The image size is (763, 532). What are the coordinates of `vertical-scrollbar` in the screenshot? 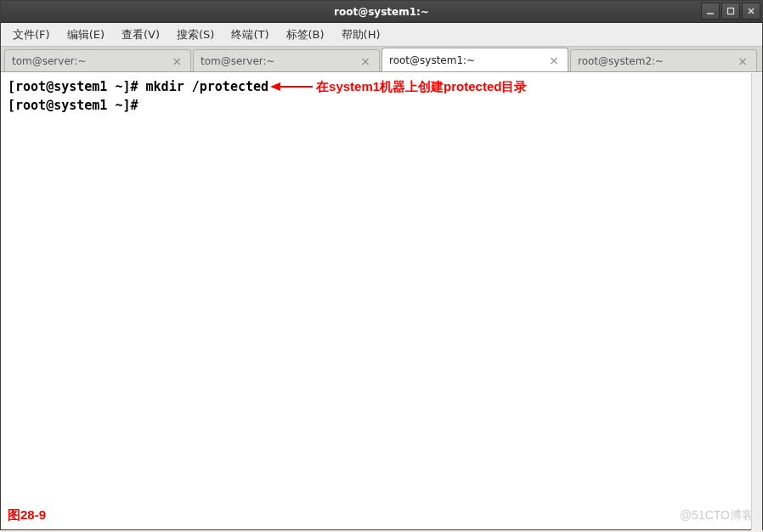 It's located at (756, 302).